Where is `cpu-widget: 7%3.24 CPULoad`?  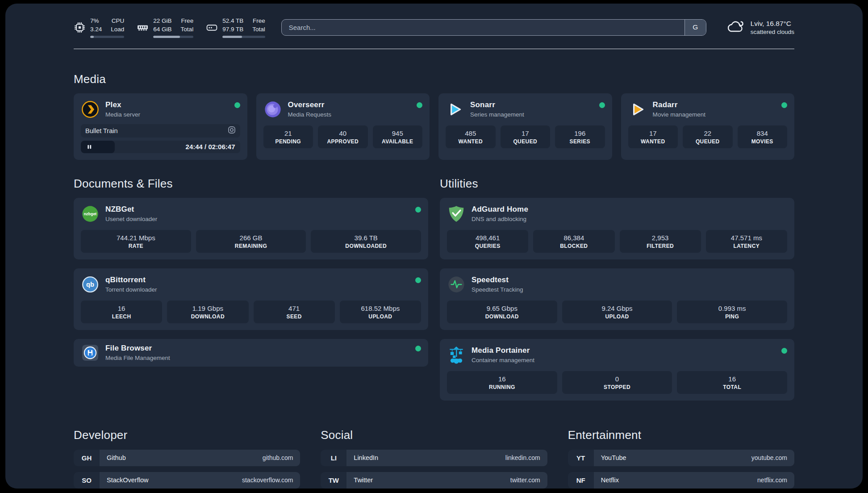 cpu-widget: 7%3.24 CPULoad is located at coordinates (99, 28).